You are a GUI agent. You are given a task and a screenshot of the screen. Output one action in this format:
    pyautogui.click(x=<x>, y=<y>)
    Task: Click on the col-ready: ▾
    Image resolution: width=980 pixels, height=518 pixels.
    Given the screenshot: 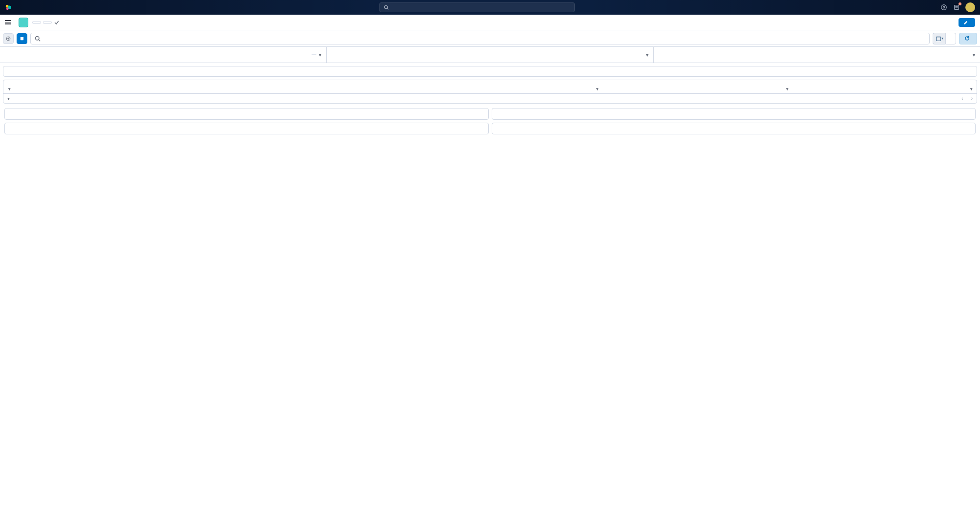 What is the action you would take?
    pyautogui.click(x=787, y=89)
    